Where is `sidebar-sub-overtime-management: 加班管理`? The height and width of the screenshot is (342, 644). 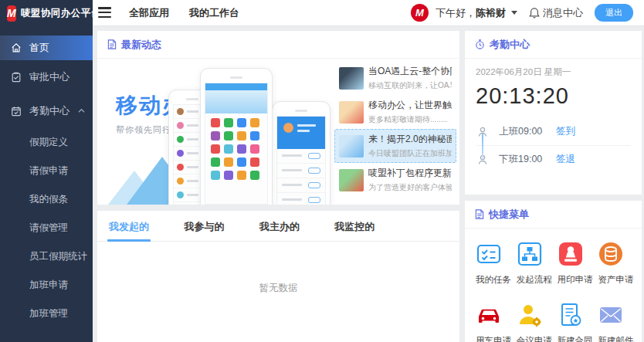
sidebar-sub-overtime-management: 加班管理 is located at coordinates (46, 313).